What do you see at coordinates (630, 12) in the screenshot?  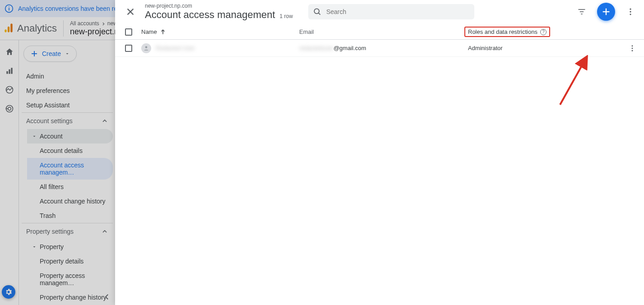 I see `panel-more-button` at bounding box center [630, 12].